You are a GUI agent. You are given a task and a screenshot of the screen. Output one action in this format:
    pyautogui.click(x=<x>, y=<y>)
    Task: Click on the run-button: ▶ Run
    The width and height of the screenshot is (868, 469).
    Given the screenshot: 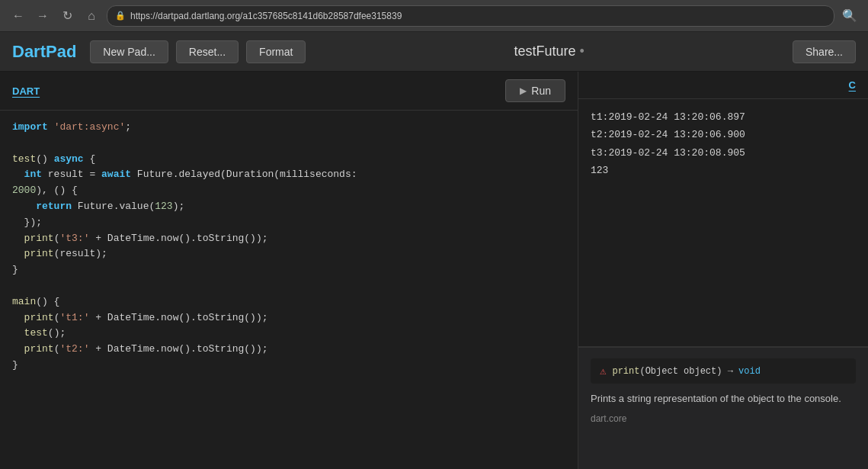 What is the action you would take?
    pyautogui.click(x=535, y=91)
    